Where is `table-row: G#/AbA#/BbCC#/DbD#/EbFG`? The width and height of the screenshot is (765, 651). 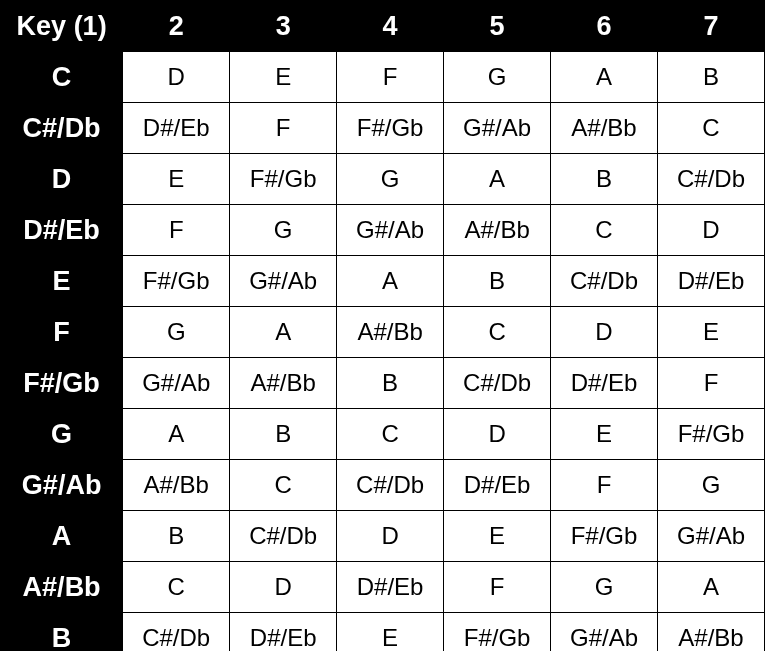
table-row: G#/AbA#/BbCC#/DbD#/EbFG is located at coordinates (383, 486).